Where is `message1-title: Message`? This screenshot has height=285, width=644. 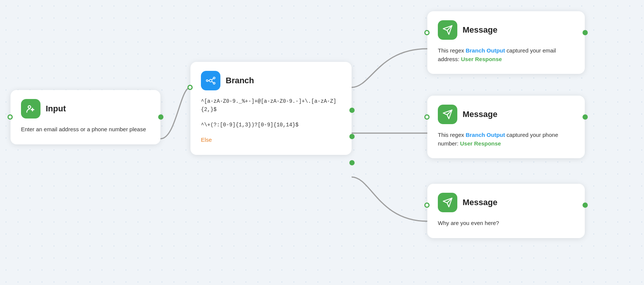
message1-title: Message is located at coordinates (480, 30).